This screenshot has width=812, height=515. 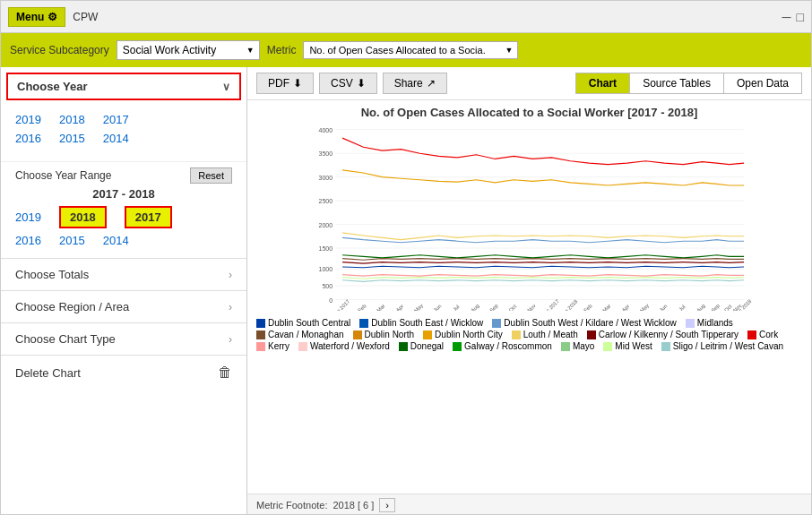 I want to click on range-year-2016: 2016, so click(x=29, y=240).